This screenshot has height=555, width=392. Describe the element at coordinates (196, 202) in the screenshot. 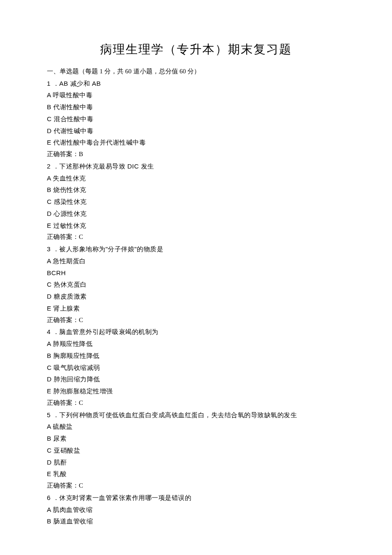

I see `question-block: 2 ．下述那种休克最易导致 DIC 发生A 失血性休克B 烧伤性休克C 感染性休…` at that location.